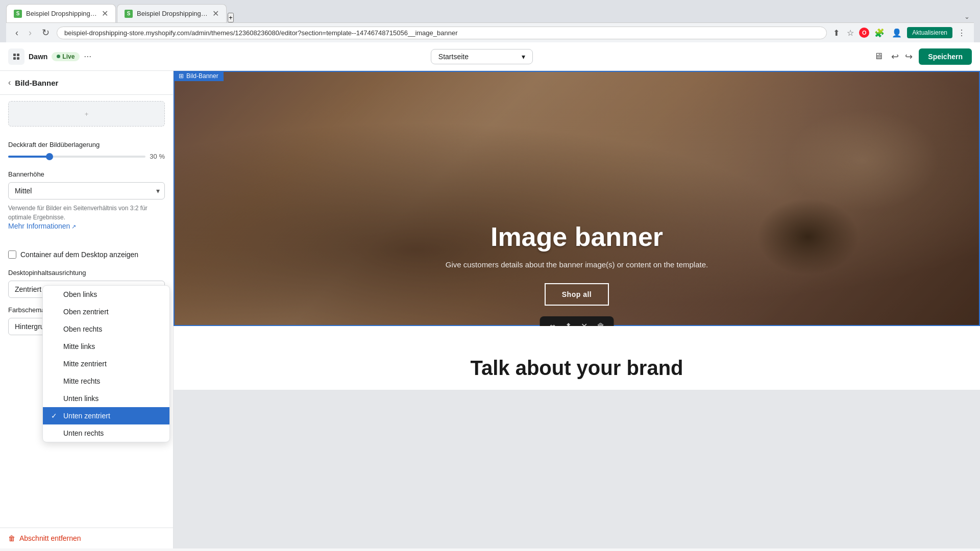 The height and width of the screenshot is (551, 980). I want to click on toolbar-align-left-icon: ⬌, so click(552, 322).